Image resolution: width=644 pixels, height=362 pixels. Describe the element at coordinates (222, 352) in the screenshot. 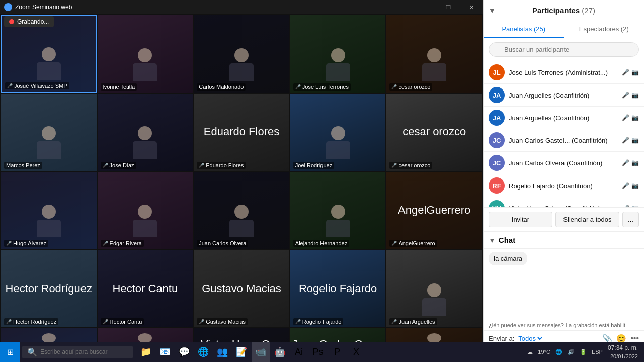

I see `taskbar-app-teams: 👥` at that location.